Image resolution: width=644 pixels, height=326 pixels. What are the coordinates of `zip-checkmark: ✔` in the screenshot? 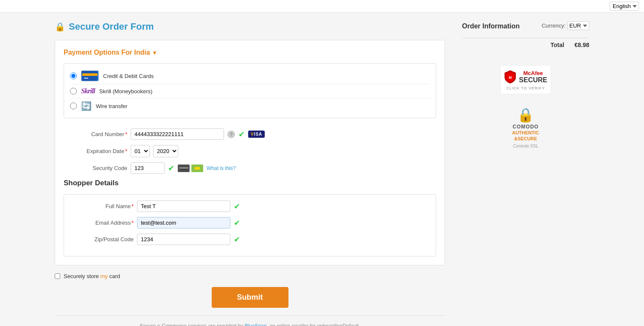 It's located at (237, 240).